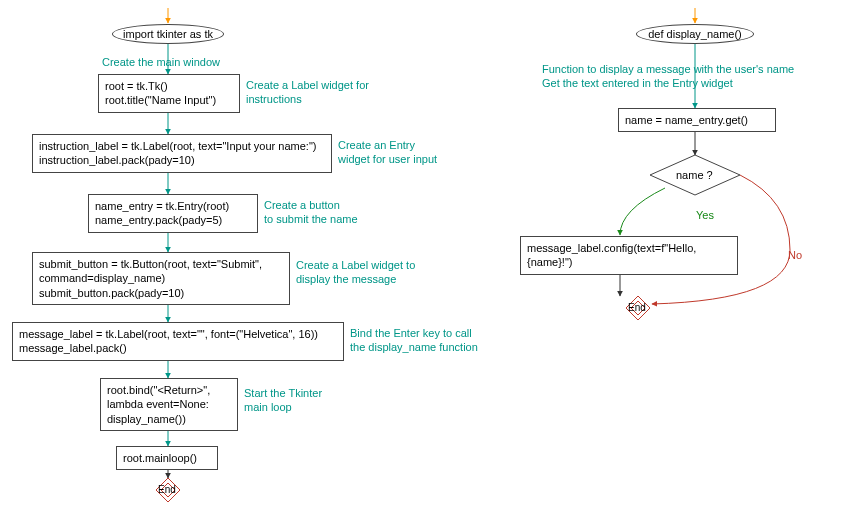 This screenshot has height=505, width=854. I want to click on annotation-entry-widget: Create an Entry widget for user input, so click(388, 152).